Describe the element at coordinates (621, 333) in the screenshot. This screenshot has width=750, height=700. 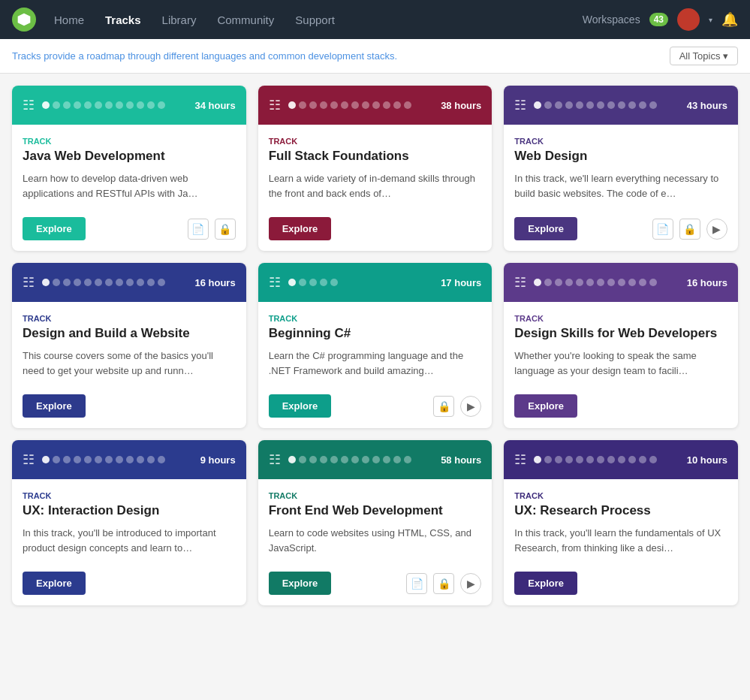
I see `track-title: Design Skills for Web Developers` at that location.